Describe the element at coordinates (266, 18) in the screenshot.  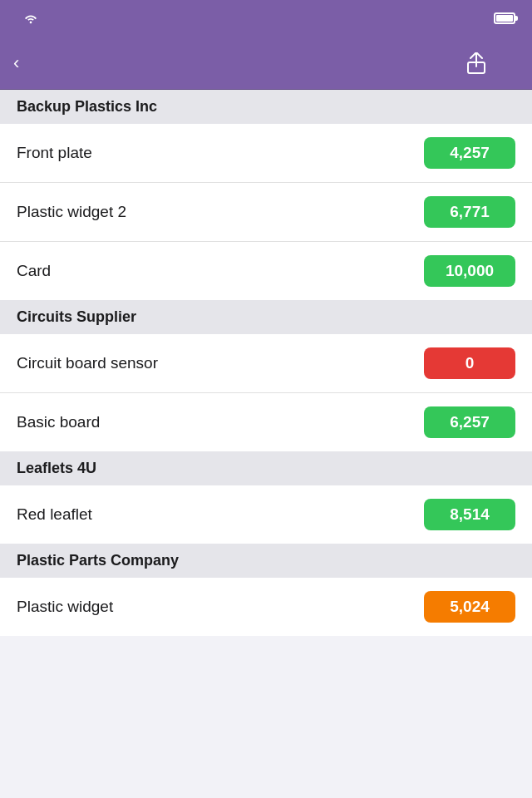
I see `status-bar` at that location.